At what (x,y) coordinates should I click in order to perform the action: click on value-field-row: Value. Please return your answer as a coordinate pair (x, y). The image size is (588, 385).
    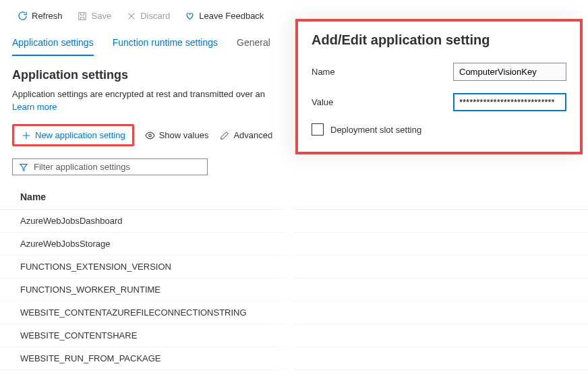
    Looking at the image, I should click on (439, 102).